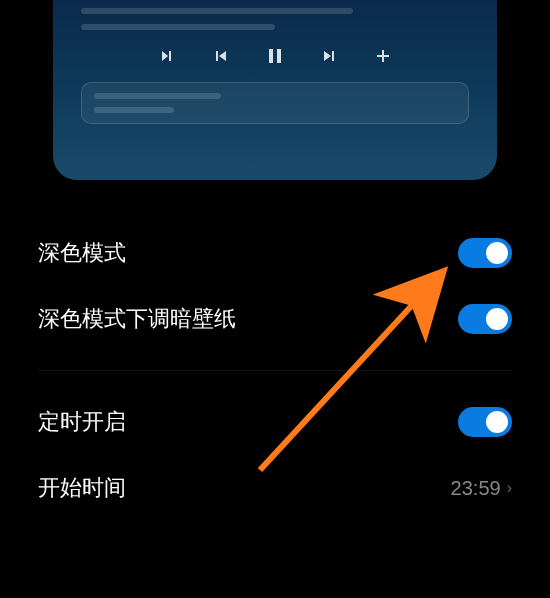  Describe the element at coordinates (275, 488) in the screenshot. I see `start-time-row: 开始时间 23:59 ›` at that location.